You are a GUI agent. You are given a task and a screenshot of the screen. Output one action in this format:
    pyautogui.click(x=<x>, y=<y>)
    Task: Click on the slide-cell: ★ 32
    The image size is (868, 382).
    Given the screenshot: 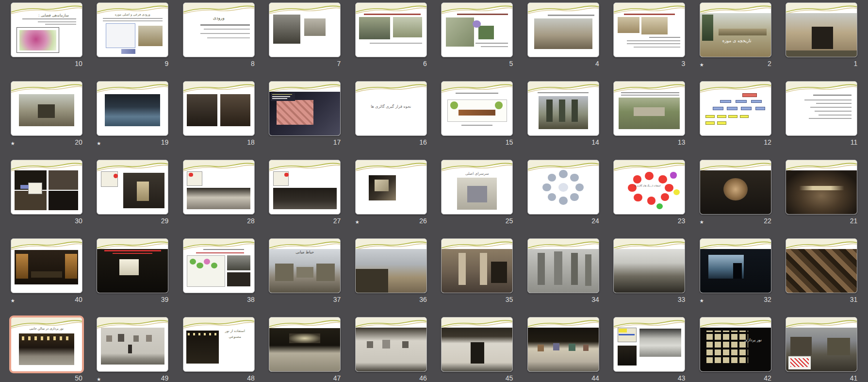 What is the action you would take?
    pyautogui.click(x=736, y=271)
    